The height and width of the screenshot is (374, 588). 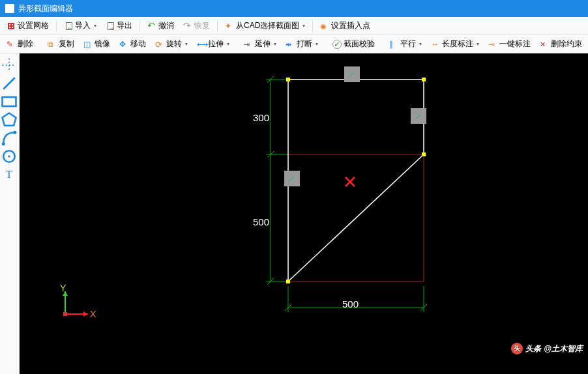 I want to click on dim-500v: 500, so click(x=261, y=222).